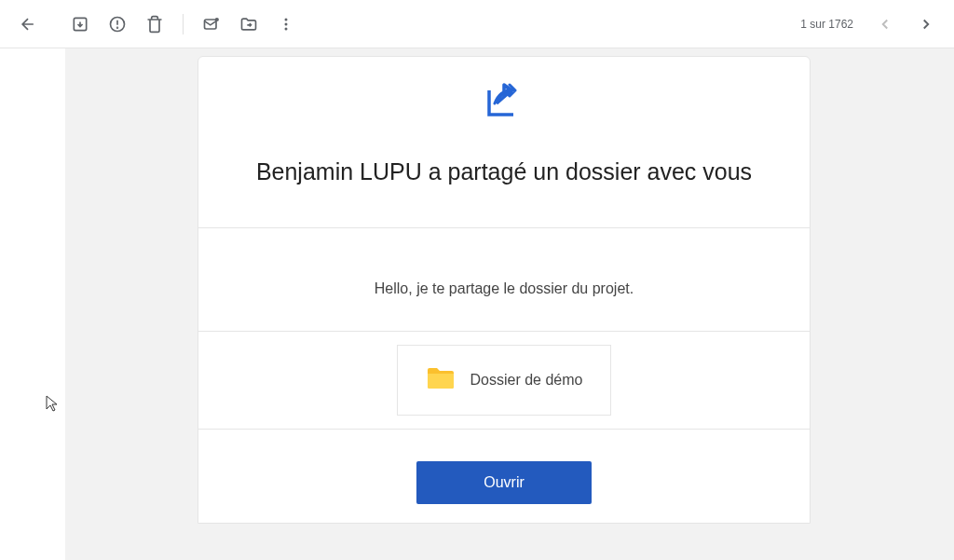  What do you see at coordinates (157, 24) in the screenshot?
I see `toolbar-left` at bounding box center [157, 24].